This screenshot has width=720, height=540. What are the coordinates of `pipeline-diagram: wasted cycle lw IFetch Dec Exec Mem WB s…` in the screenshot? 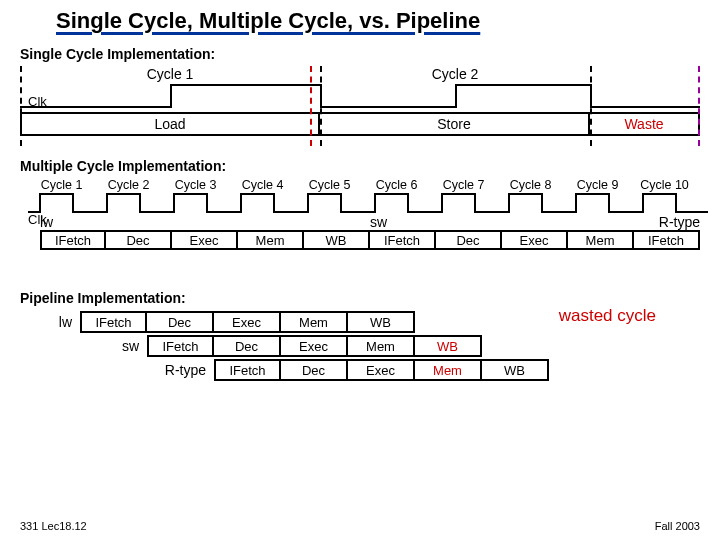 It's located at (360, 346).